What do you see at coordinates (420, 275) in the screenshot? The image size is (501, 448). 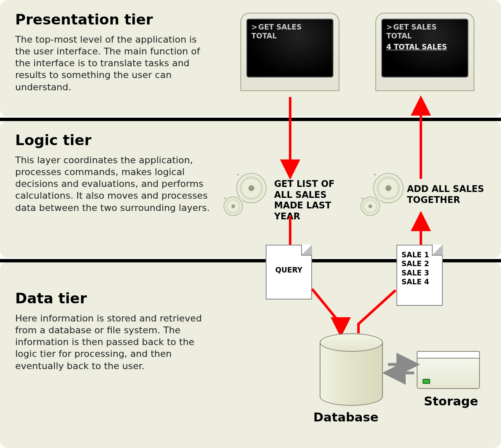 I see `document-icon-results: SALE 1 SALE 2 SALE 3 SALE 4` at bounding box center [420, 275].